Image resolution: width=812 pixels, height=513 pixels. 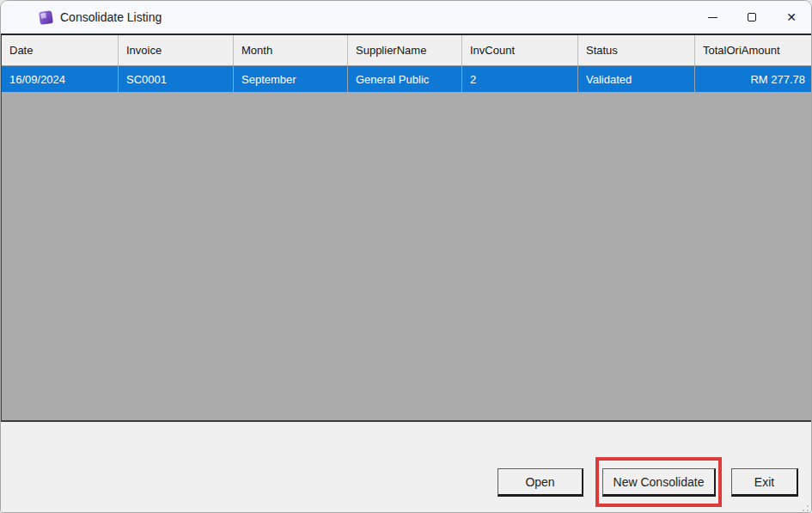 I want to click on open-button: Open, so click(x=540, y=483).